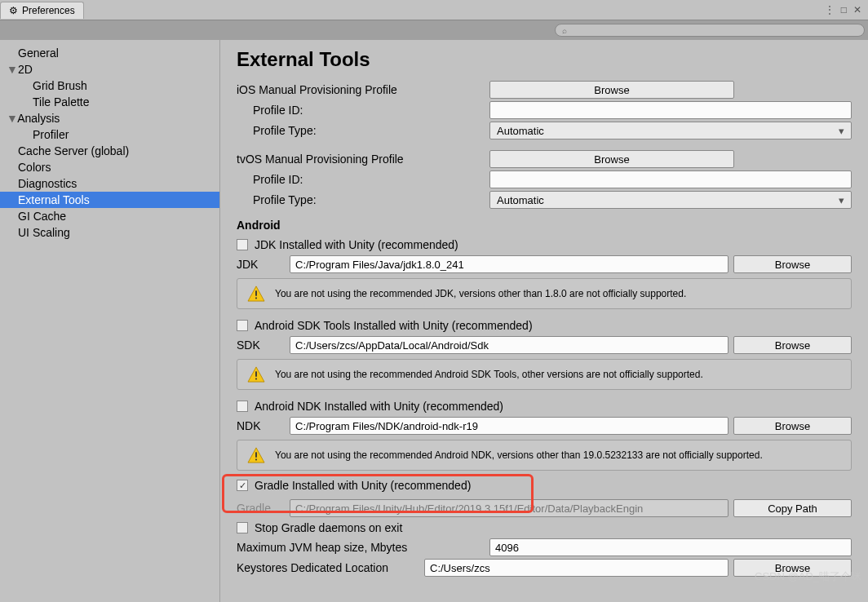 The image size is (868, 602). Describe the element at coordinates (363, 90) in the screenshot. I see `ios-title: iOS Manual Provisioning Profile` at that location.